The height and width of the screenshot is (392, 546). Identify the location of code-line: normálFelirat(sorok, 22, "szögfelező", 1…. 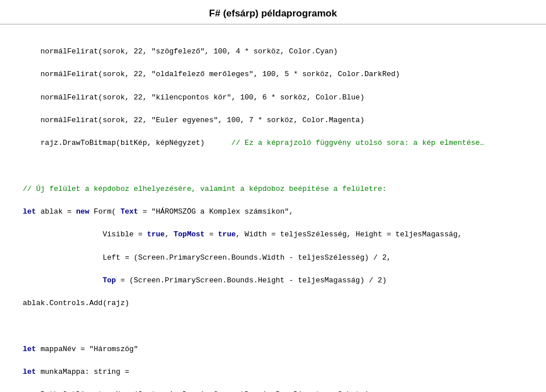
(273, 52).